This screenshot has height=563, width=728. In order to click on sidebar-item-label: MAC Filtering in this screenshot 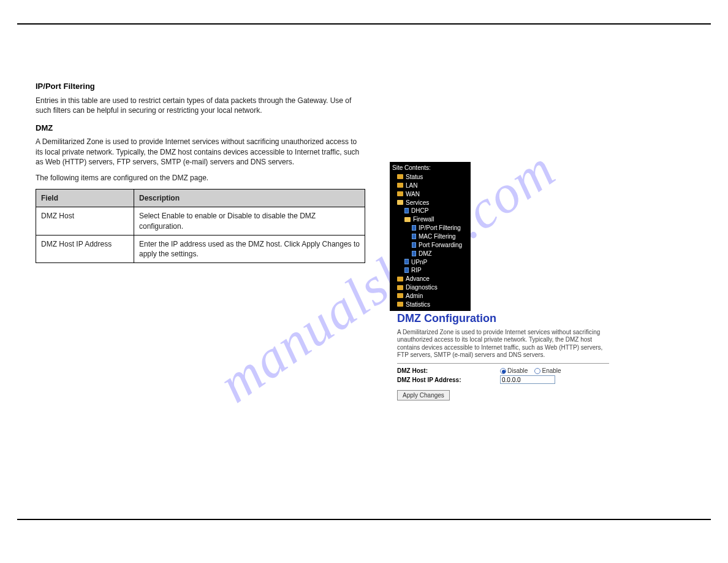, I will do `click(438, 237)`.